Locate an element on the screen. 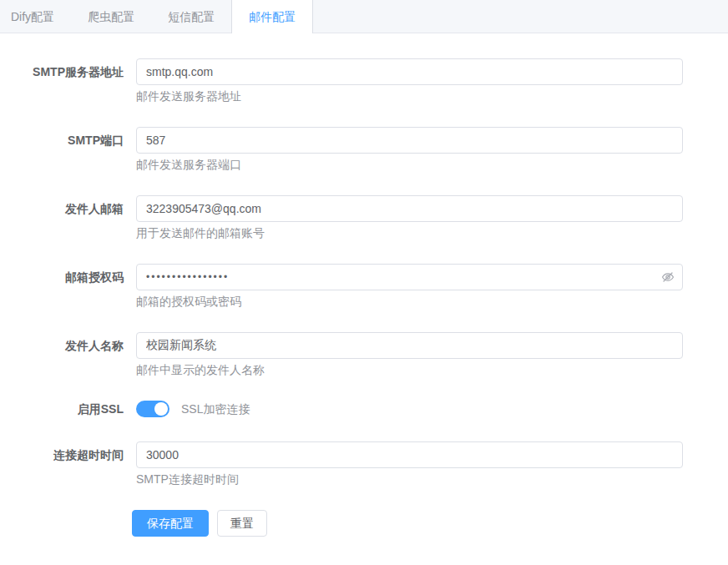 The width and height of the screenshot is (728, 565). form-item-timeout: 连接超时时间 SMTP连接超时时间 is located at coordinates (364, 464).